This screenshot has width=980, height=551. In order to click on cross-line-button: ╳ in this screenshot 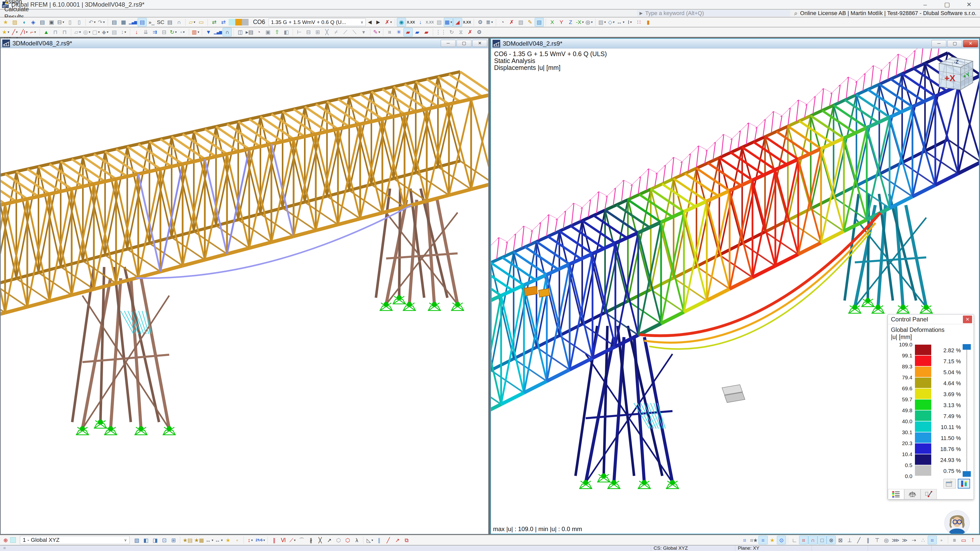, I will do `click(320, 540)`.